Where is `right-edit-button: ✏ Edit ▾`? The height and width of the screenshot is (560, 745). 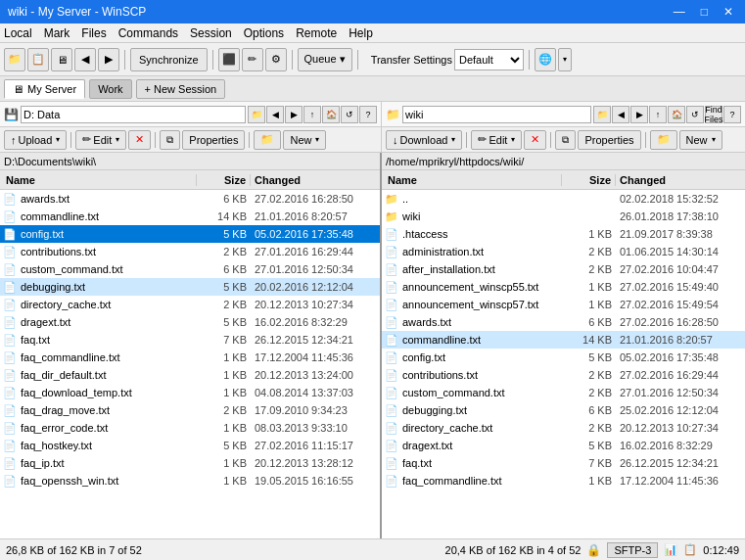
right-edit-button: ✏ Edit ▾ is located at coordinates (496, 140).